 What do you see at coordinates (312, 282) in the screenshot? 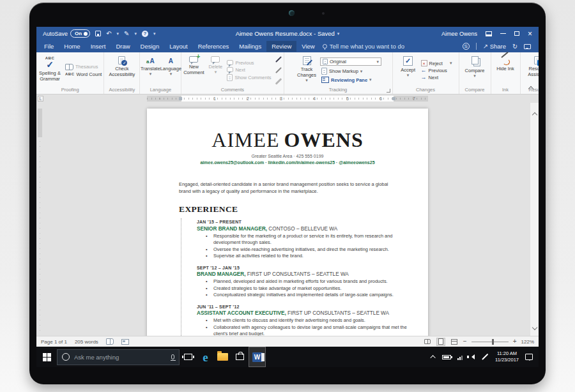
I see `experience-entry: SEPT ’12 – JAN ’15 BRAND MANAGER, FIRST …` at bounding box center [312, 282].